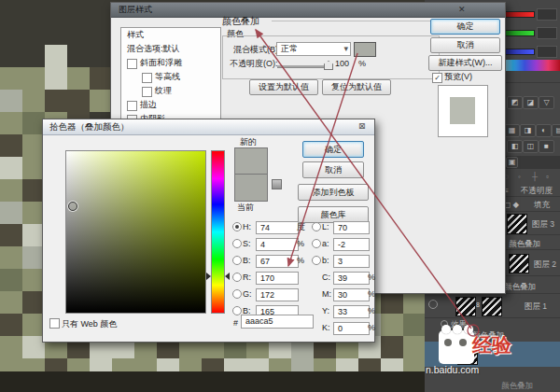 The width and height of the screenshot is (560, 392). What do you see at coordinates (277, 245) in the screenshot?
I see `value-input: 4` at bounding box center [277, 245].